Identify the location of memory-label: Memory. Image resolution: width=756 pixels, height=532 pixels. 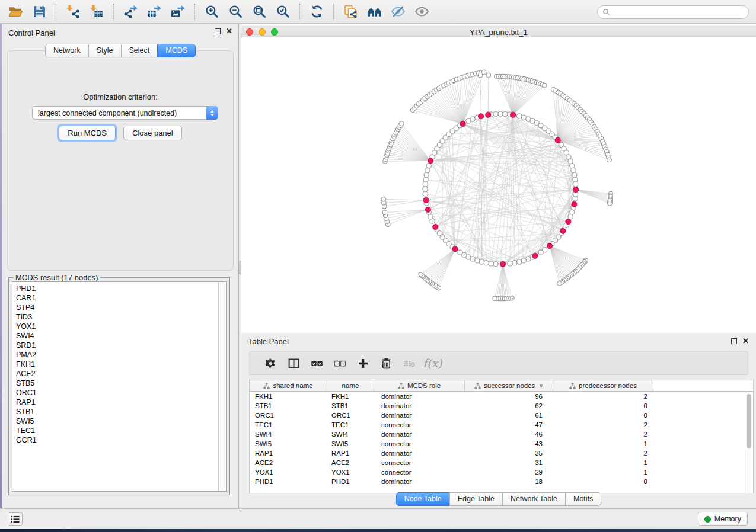
(728, 519).